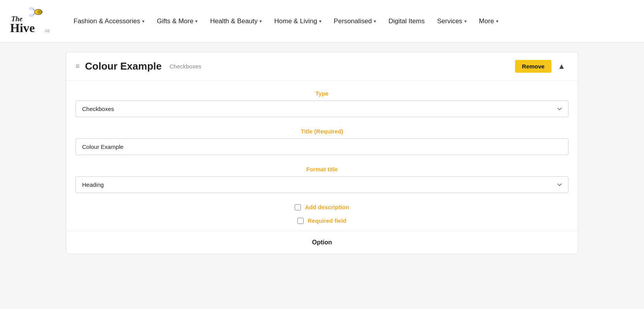 The height and width of the screenshot is (309, 644). I want to click on option-section: Option, so click(322, 242).